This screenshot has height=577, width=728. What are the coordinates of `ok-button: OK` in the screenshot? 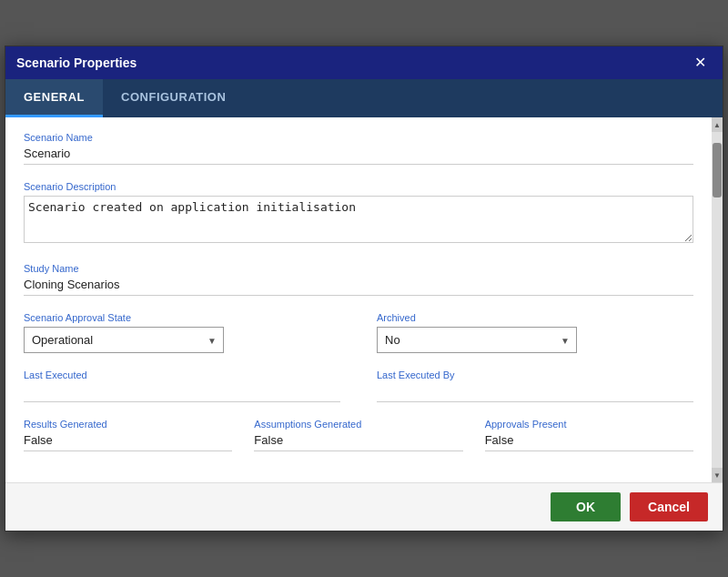 It's located at (586, 507).